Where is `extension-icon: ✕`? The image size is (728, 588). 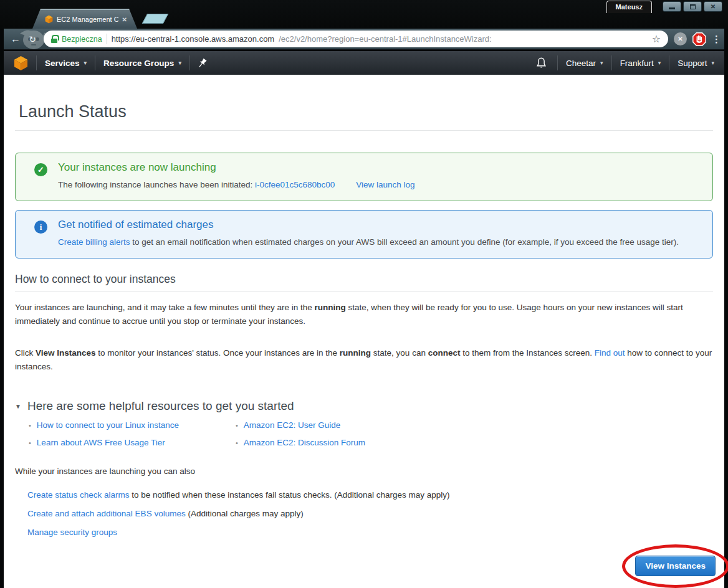 extension-icon: ✕ is located at coordinates (681, 39).